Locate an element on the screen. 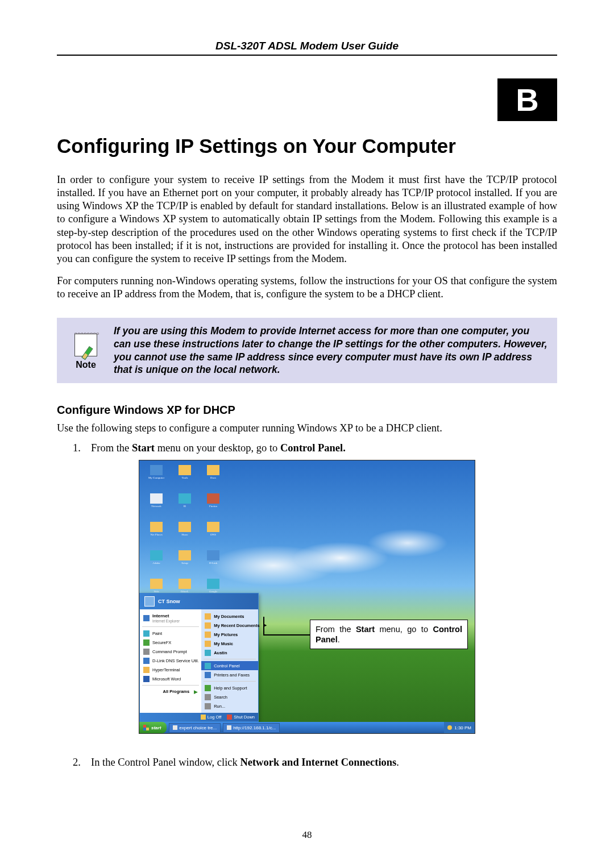  page-title: Configuring IP Settings on Your Computer is located at coordinates (307, 146).